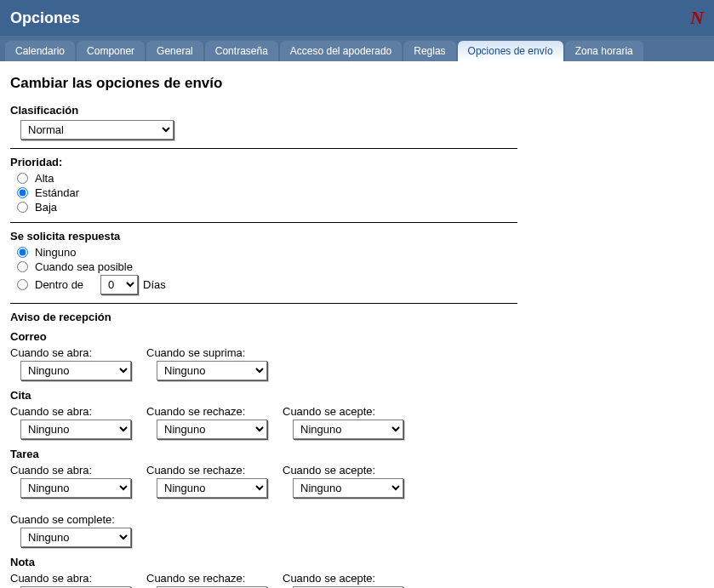 The image size is (714, 588). What do you see at coordinates (44, 179) in the screenshot?
I see `priority-high-label: Alta` at bounding box center [44, 179].